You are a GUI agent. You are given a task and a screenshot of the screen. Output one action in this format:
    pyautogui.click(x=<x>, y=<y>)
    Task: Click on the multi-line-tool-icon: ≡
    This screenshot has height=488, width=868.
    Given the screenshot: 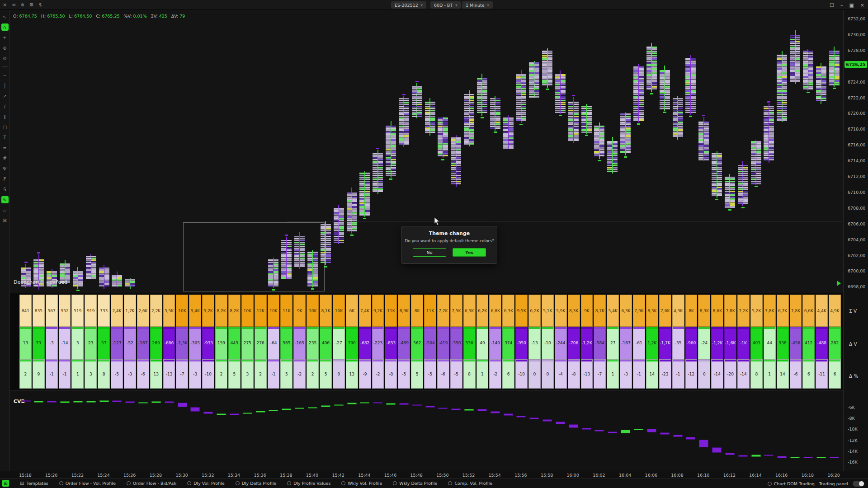 What is the action you would take?
    pyautogui.click(x=5, y=148)
    